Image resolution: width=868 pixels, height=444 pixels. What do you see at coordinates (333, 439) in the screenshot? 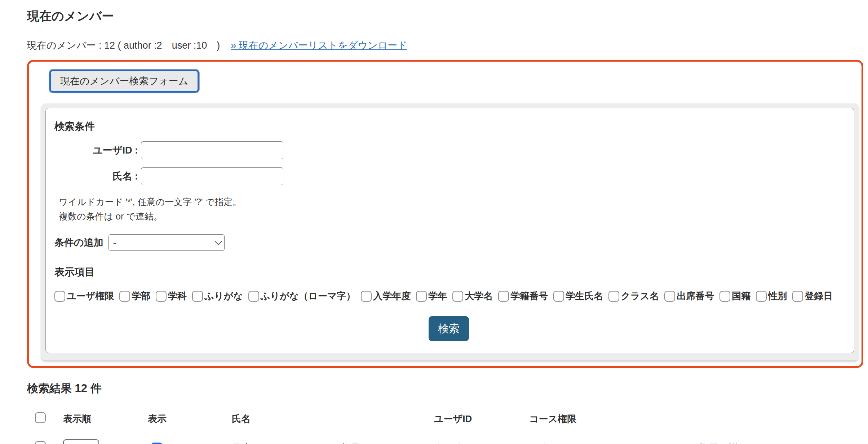
I see `member-name: 日本データパシフィック教員` at bounding box center [333, 439].